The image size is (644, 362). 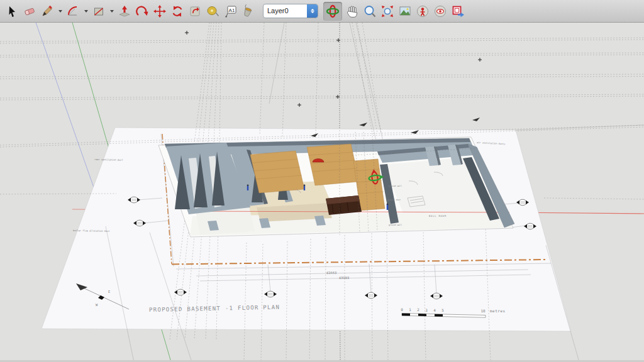 I want to click on offset-tool-button, so click(x=195, y=11).